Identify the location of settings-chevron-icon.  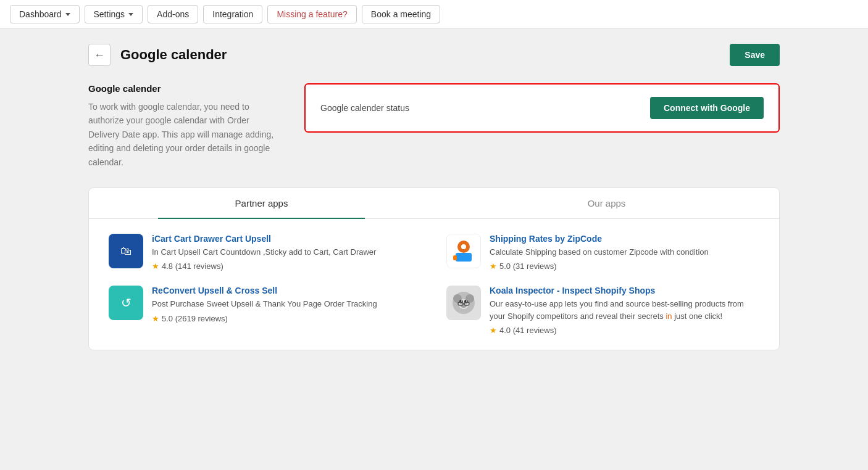
(131, 15).